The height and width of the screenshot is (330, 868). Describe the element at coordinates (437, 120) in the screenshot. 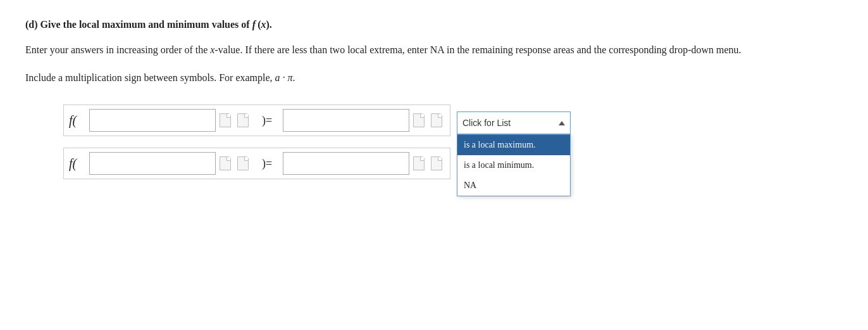

I see `doc-icon-2b` at that location.